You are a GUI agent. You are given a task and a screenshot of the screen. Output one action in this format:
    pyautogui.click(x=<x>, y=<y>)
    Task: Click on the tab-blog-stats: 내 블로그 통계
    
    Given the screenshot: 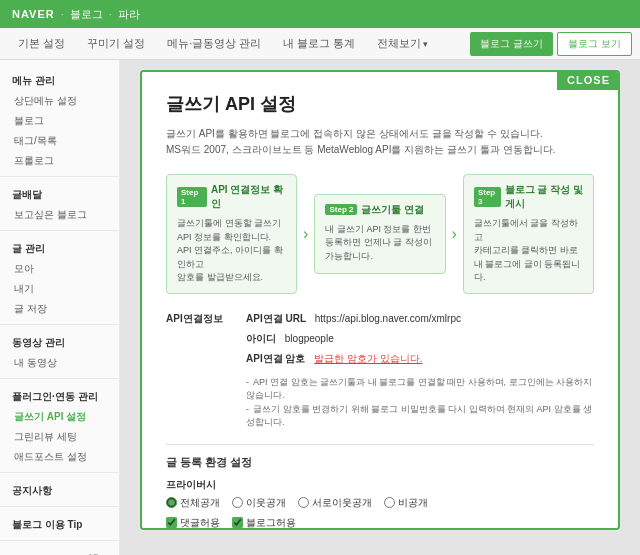 What is the action you would take?
    pyautogui.click(x=319, y=44)
    